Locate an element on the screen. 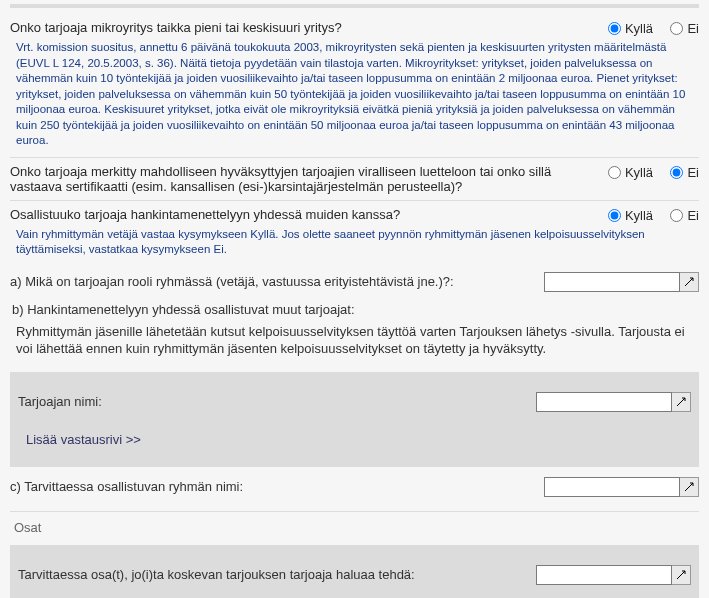 The width and height of the screenshot is (709, 598). field-other-bidders-label: b) Hankintamenettelyyn yhdessä osallistu… is located at coordinates (354, 308).